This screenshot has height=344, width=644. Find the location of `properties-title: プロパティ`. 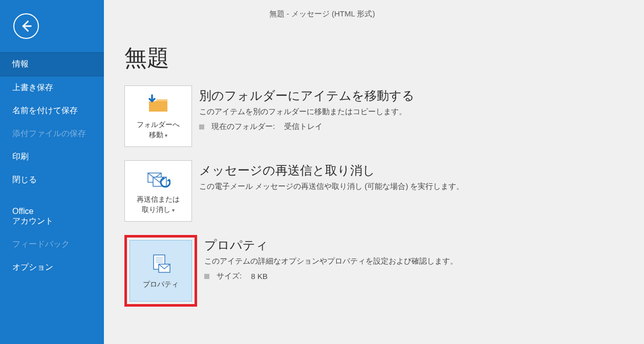

properties-title: プロパティ is located at coordinates (331, 245).